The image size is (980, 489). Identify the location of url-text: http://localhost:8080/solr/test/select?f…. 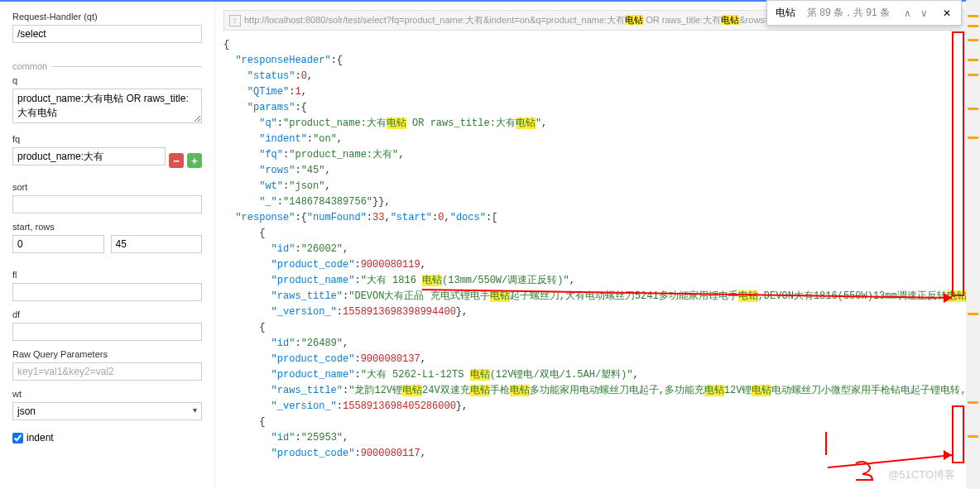
(522, 20).